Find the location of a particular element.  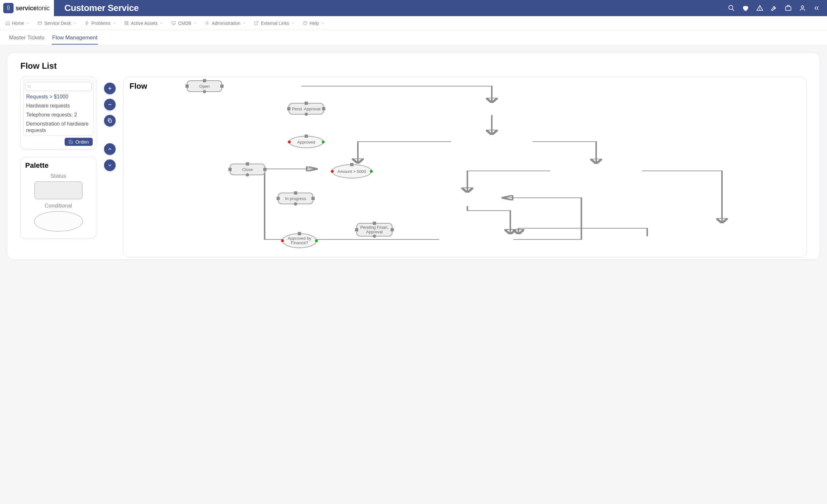

flow-item: Telephone requests: 2 is located at coordinates (58, 115).